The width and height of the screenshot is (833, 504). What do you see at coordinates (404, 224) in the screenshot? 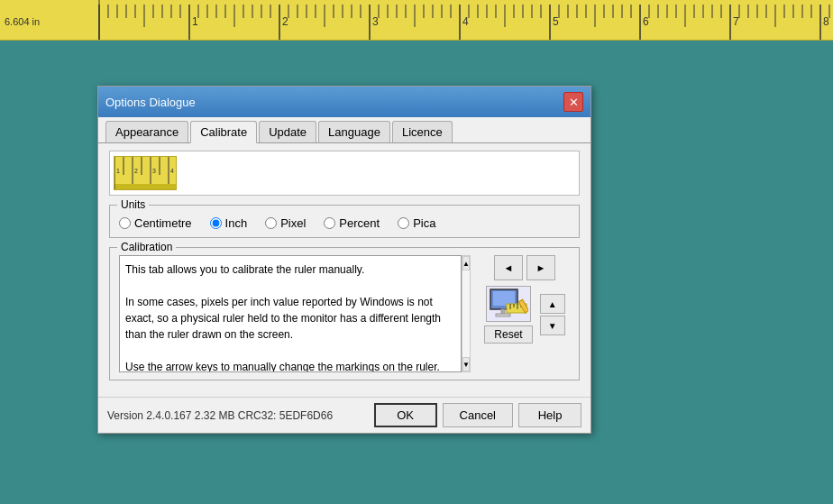
I see `radio-pica` at bounding box center [404, 224].